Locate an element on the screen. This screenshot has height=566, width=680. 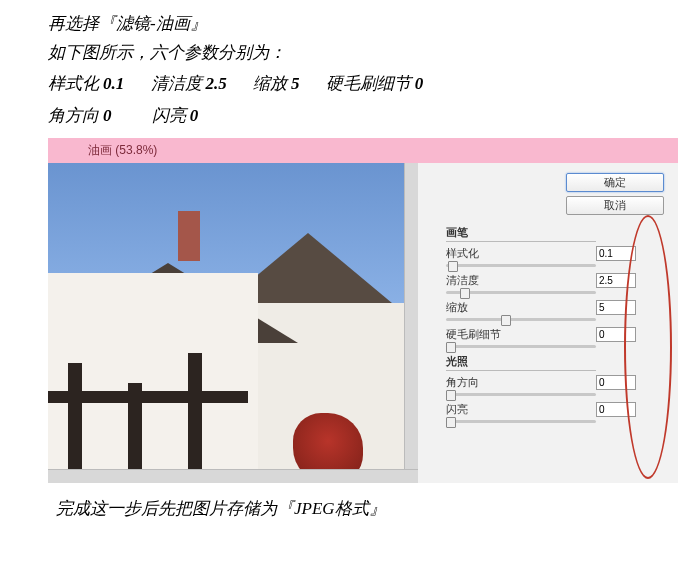
light-group-title: 光照 is located at coordinates (521, 362).